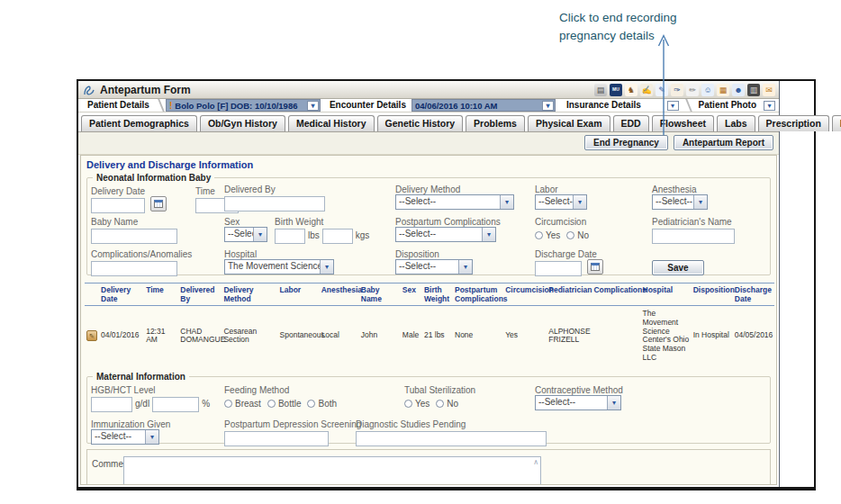 This screenshot has height=504, width=841. Describe the element at coordinates (451, 425) in the screenshot. I see `diagnostic-studies-label: Diagnostic Studies Pending` at that location.